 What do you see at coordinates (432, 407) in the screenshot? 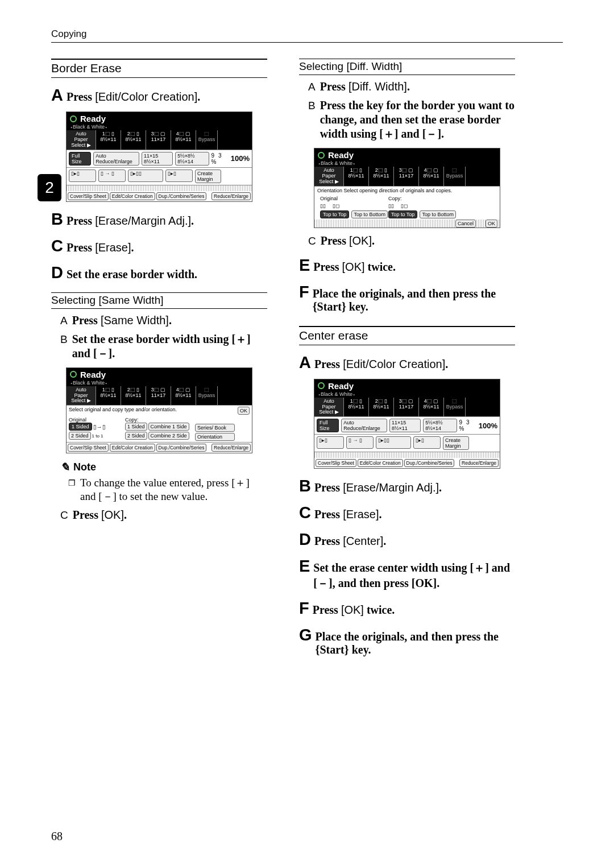
I see `scr4-t4: 4⬚ ▢ 8½×11` at bounding box center [432, 407].